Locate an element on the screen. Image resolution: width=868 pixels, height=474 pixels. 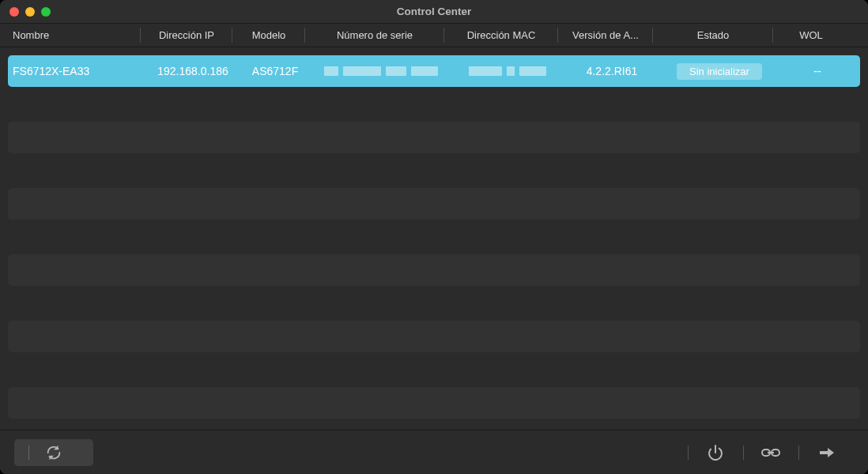
link-icon is located at coordinates (771, 453).